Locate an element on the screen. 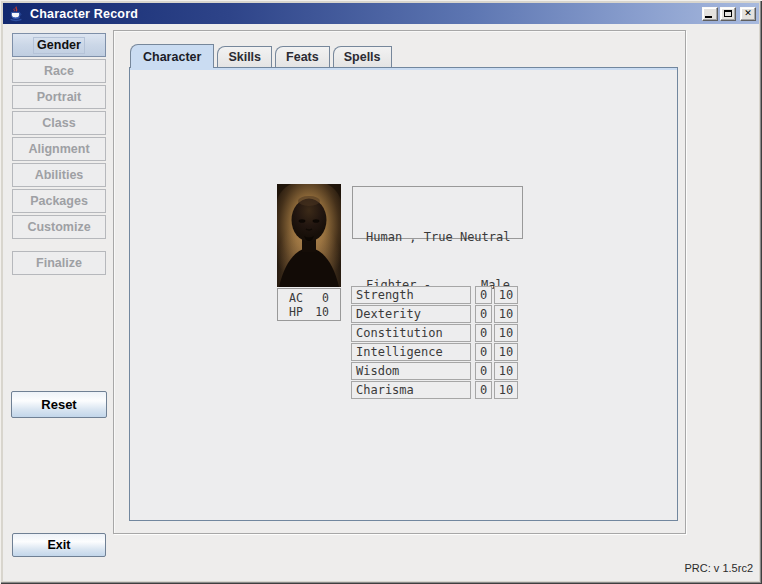  tab-skills: Skills is located at coordinates (244, 56).